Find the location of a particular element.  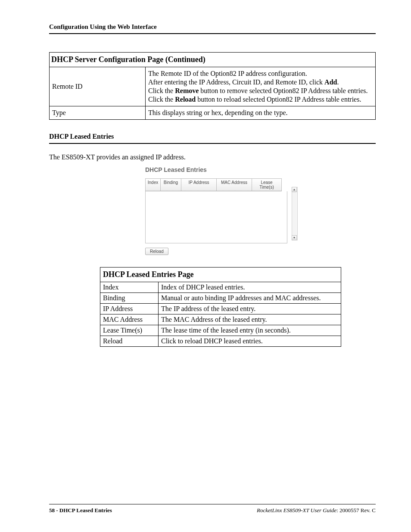

dhcp-leased-entries-table: DHCP Leased Entries Page IndexIndex of D… is located at coordinates (221, 307).